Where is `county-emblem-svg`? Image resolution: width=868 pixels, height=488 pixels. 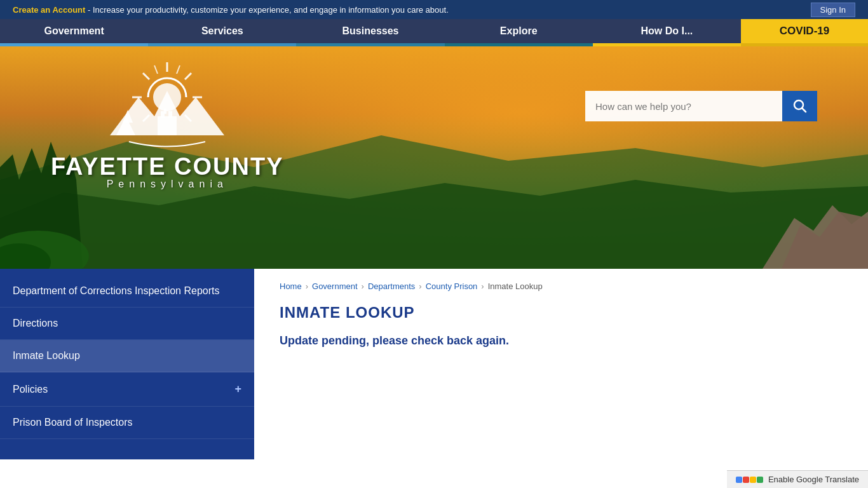 county-emblem-svg is located at coordinates (167, 104).